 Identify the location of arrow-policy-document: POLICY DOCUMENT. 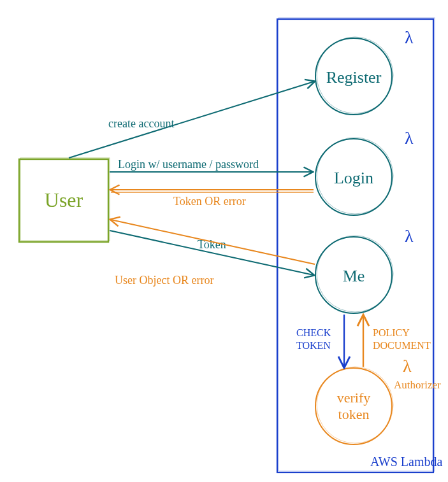
(397, 341).